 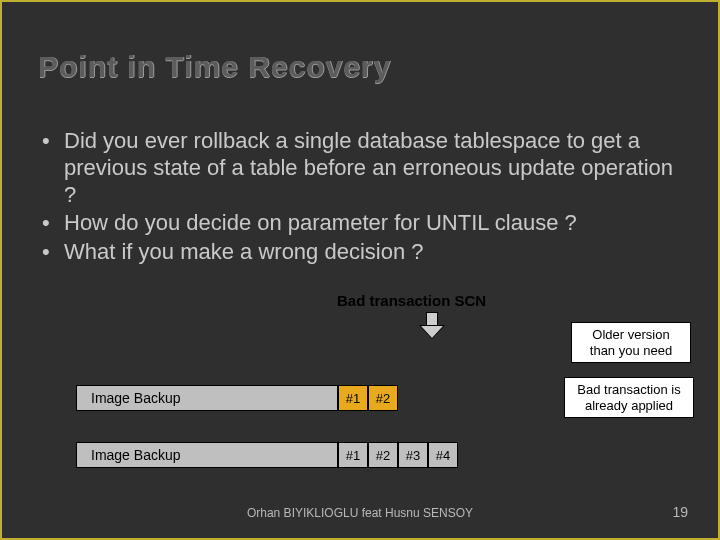 I want to click on log-segment: #3, so click(x=413, y=455).